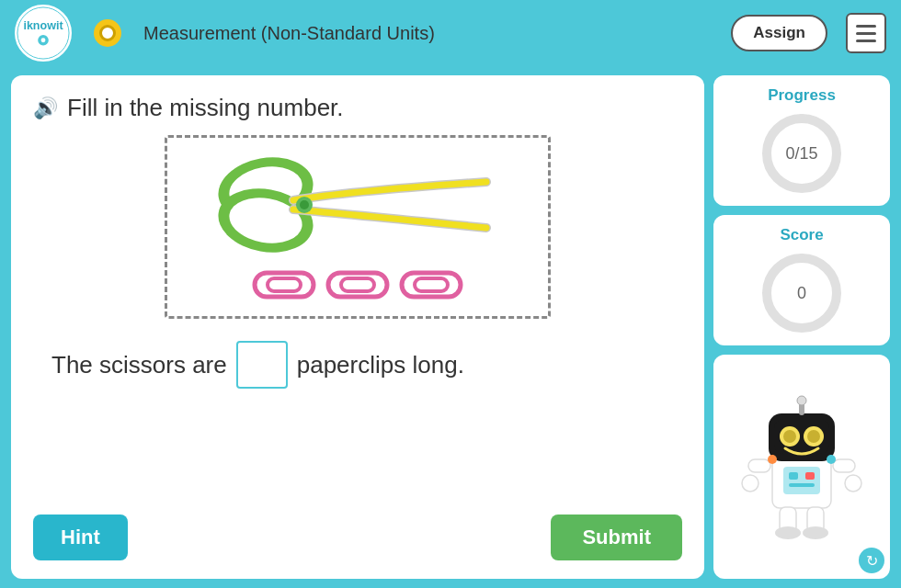  Describe the element at coordinates (802, 96) in the screenshot. I see `progress-label: Progress` at that location.